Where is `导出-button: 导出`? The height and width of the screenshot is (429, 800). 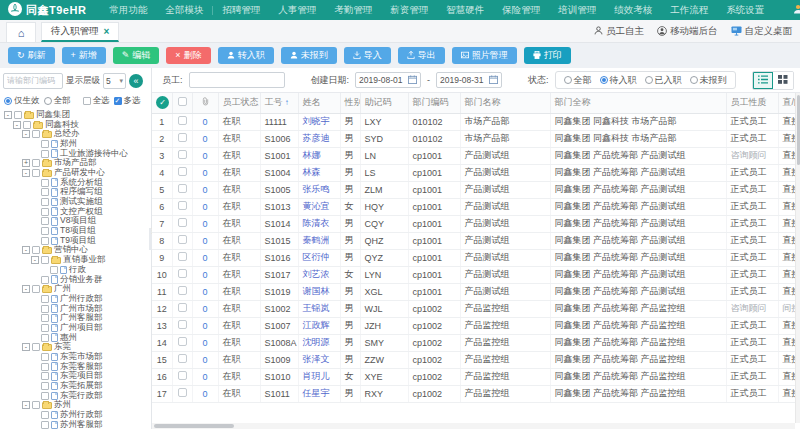
导出-button: 导出 is located at coordinates (422, 56).